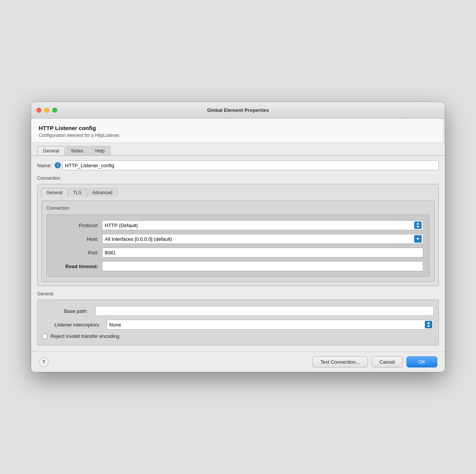 The image size is (476, 474). What do you see at coordinates (251, 165) in the screenshot?
I see `name-input` at bounding box center [251, 165].